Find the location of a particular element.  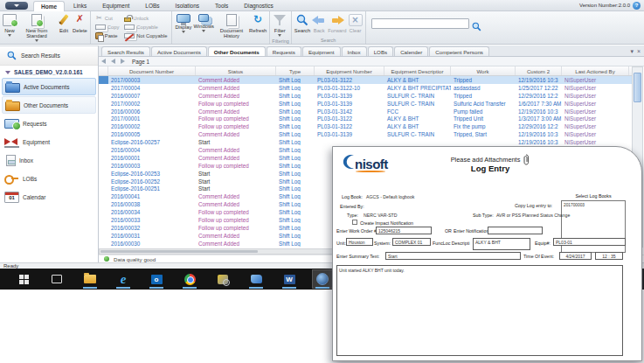

help-icon: ? is located at coordinates (636, 5).